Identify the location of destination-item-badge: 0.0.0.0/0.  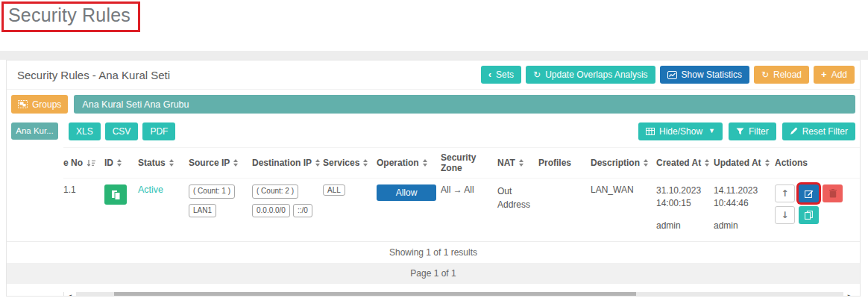
(271, 211).